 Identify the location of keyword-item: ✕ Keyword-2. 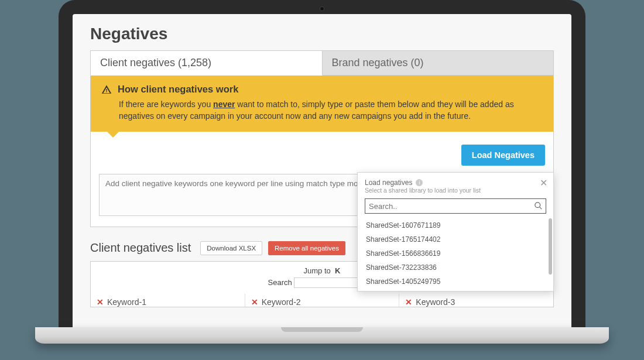
(322, 302).